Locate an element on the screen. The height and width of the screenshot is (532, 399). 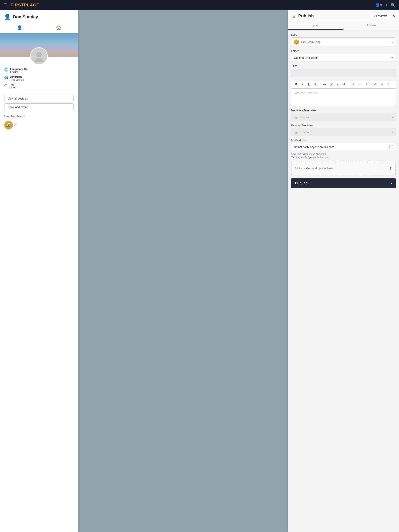
publish-btn-label: Publish is located at coordinates (301, 183).